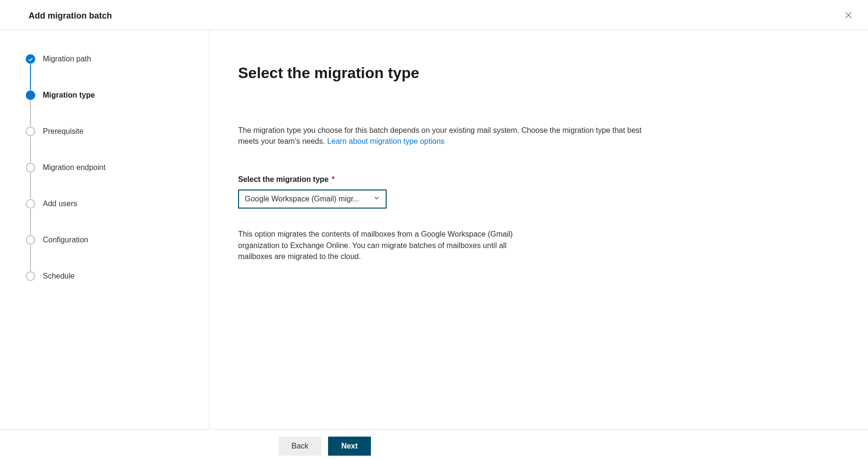 The image size is (868, 459). Describe the element at coordinates (283, 179) in the screenshot. I see `field-label-text: Select the migration type` at that location.